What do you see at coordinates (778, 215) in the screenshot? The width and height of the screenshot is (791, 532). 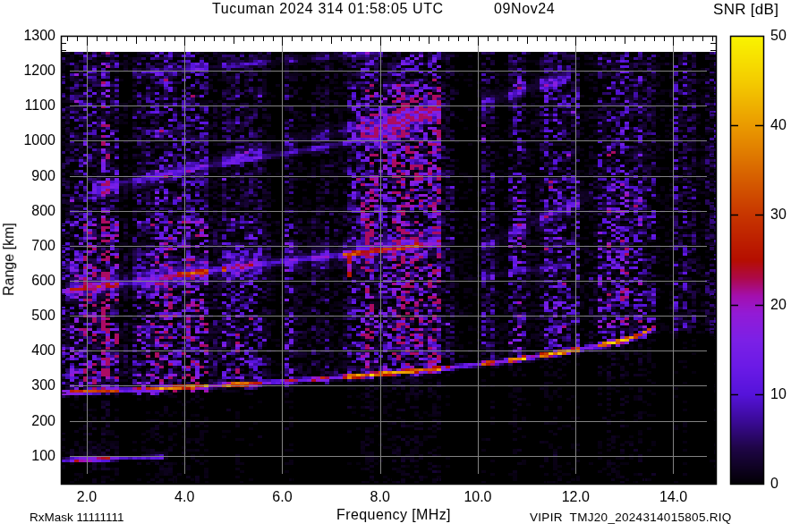 I see `colorbar-tick-label: 30` at bounding box center [778, 215].